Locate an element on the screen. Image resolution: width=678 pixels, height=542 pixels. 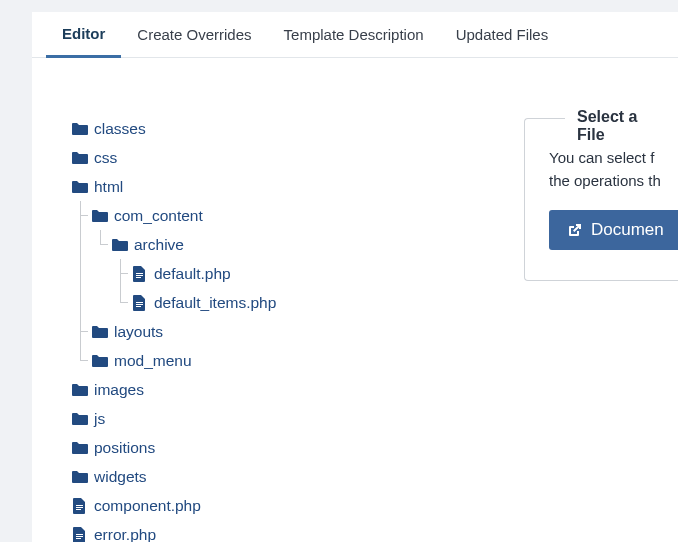
folder-archive: archive is located at coordinates (266, 244).